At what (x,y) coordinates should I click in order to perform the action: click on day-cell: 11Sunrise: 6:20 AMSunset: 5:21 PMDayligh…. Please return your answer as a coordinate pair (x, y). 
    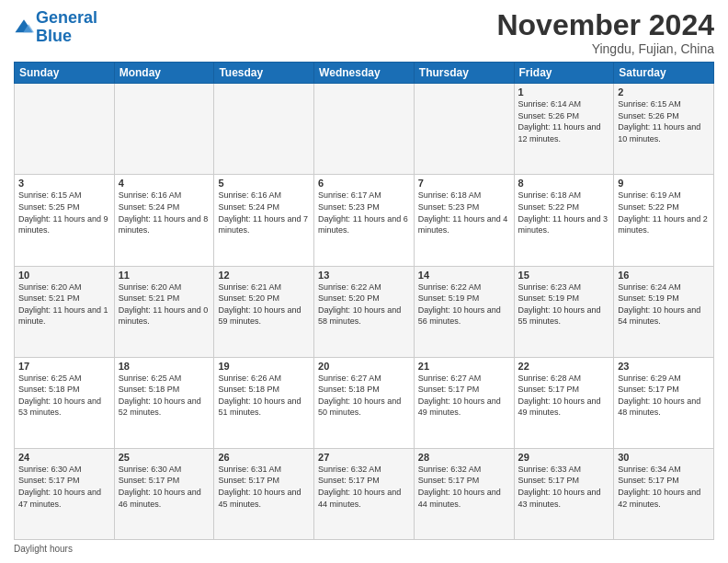
    Looking at the image, I should click on (164, 311).